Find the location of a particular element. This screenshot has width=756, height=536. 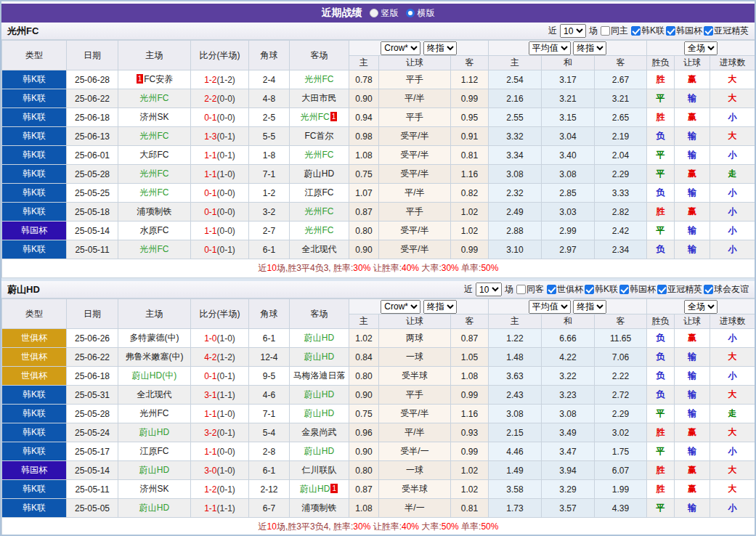

match-row: 韩K联25-06-281FC安养1-2(1-2)2-4光州FC0.78平手1.1… is located at coordinates (379, 80).